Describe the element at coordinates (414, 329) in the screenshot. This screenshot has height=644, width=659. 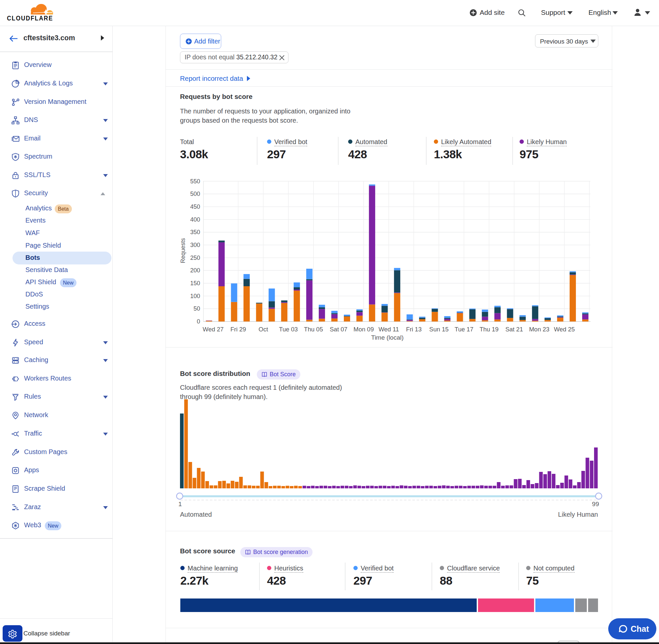
I see `svg-text: Fri 13` at that location.